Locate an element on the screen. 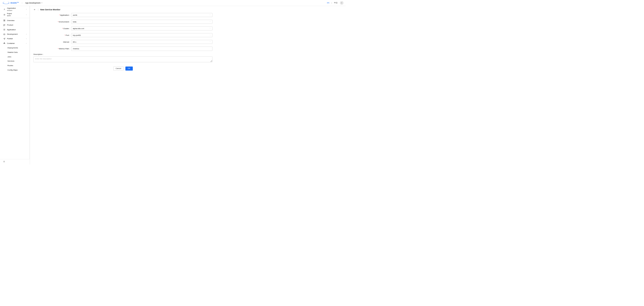 This screenshot has width=644, height=306. sidebar-item-stateful-sets: Stateful Sets is located at coordinates (14, 52).